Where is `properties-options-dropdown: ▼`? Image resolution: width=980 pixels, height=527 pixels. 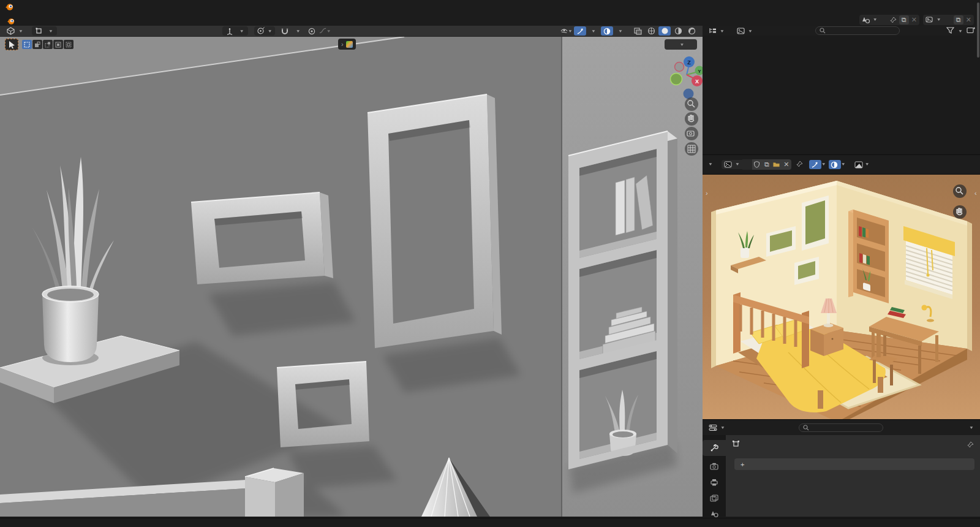
properties-options-dropdown: ▼ is located at coordinates (974, 428).